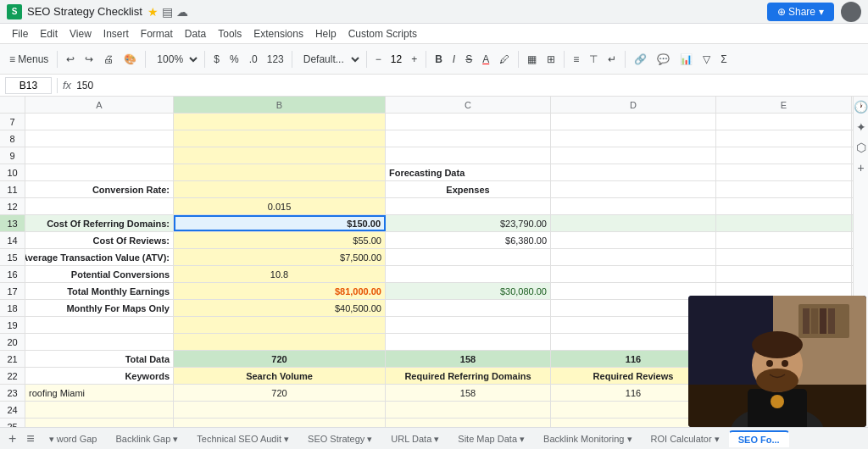 The image size is (868, 449). What do you see at coordinates (861, 107) in the screenshot?
I see `sidebar-history-icon: 🕐` at bounding box center [861, 107].